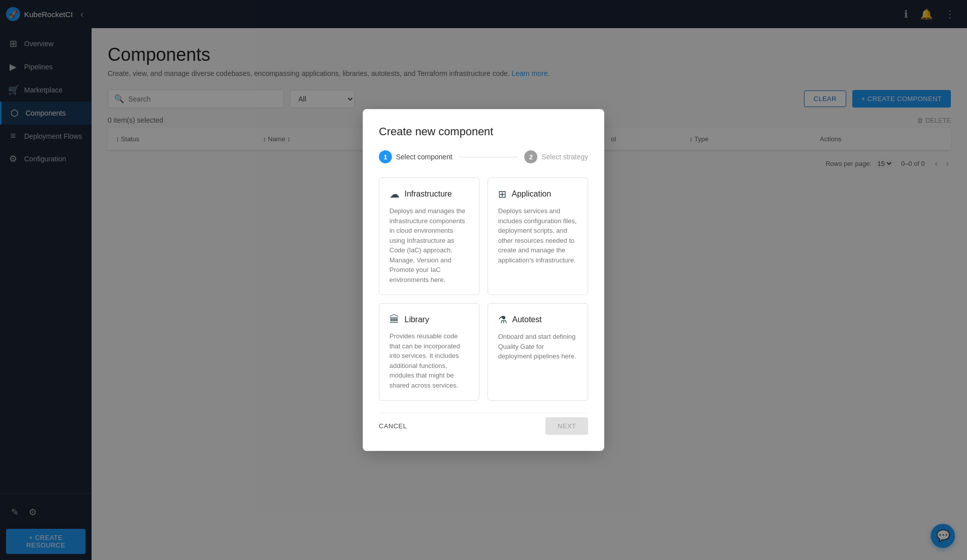 The width and height of the screenshot is (967, 560). Describe the element at coordinates (393, 426) in the screenshot. I see `cancel-button: CANCEL` at that location.